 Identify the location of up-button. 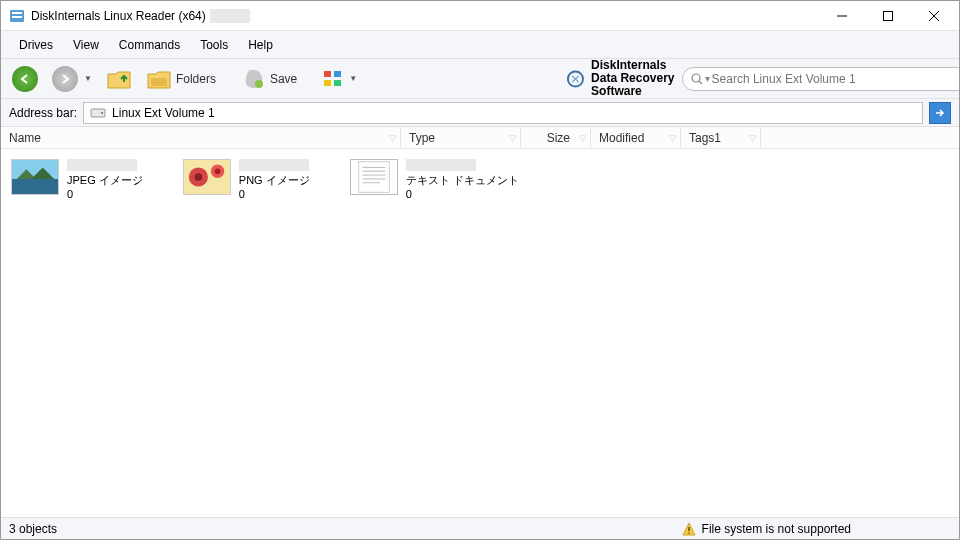
(119, 79).